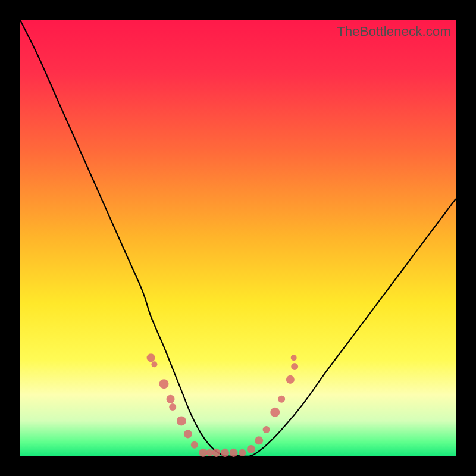 Image resolution: width=476 pixels, height=476 pixels. Describe the element at coordinates (223, 405) in the screenshot. I see `marker-dots` at that location.